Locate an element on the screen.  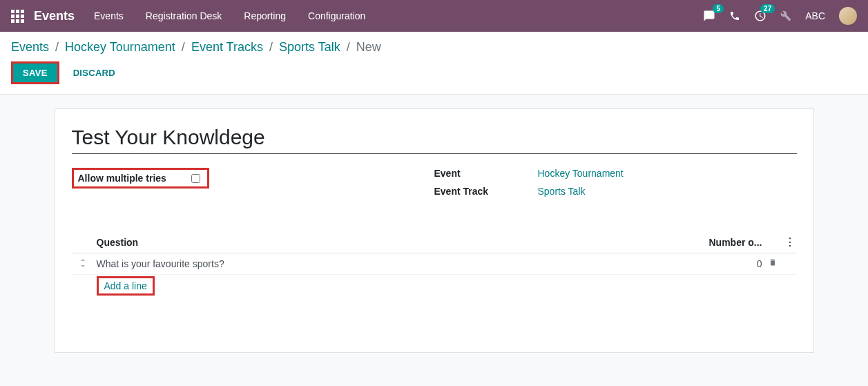
menu-events: Events is located at coordinates (109, 16).